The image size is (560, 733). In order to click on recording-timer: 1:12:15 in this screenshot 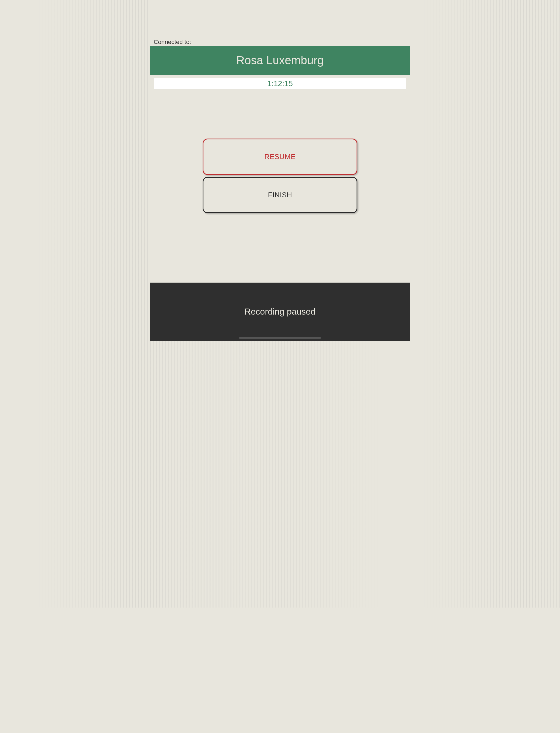, I will do `click(280, 84)`.